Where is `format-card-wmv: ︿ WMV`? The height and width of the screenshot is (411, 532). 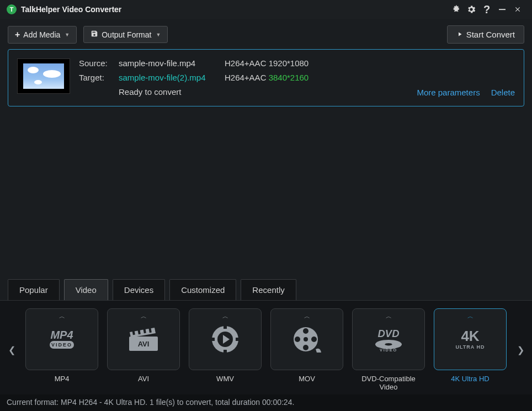 format-card-wmv: ︿ WMV is located at coordinates (225, 350).